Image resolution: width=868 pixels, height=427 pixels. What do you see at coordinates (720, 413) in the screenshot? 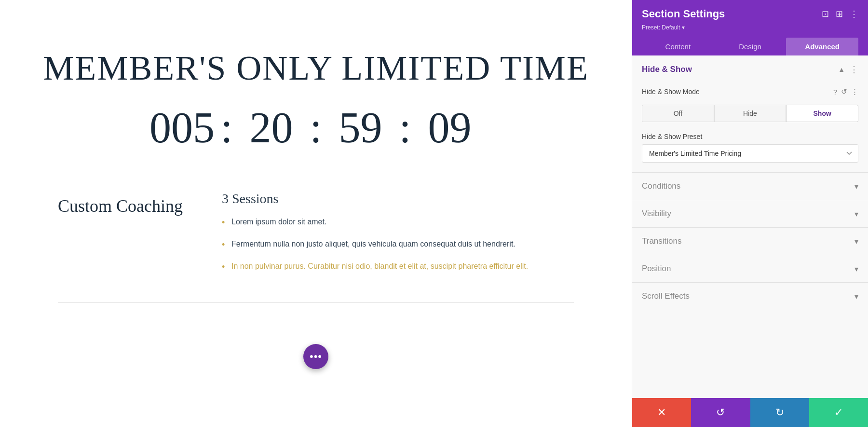
I see `undo-icon: ↺` at bounding box center [720, 413].